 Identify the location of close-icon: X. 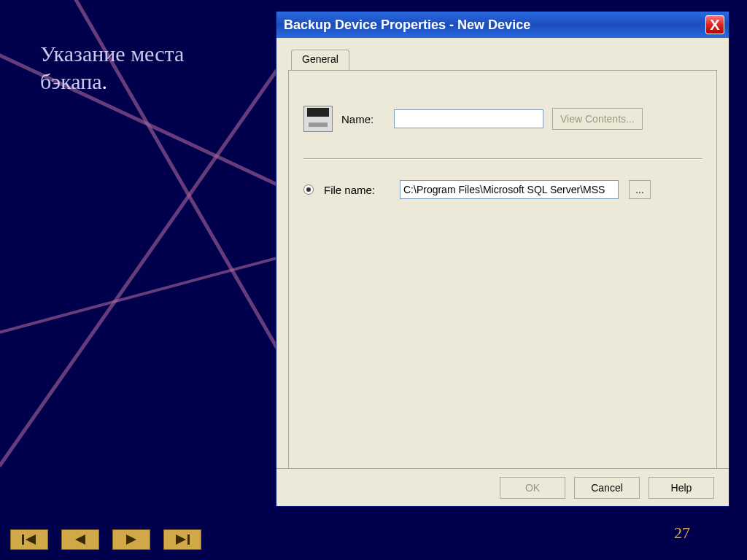
(715, 25).